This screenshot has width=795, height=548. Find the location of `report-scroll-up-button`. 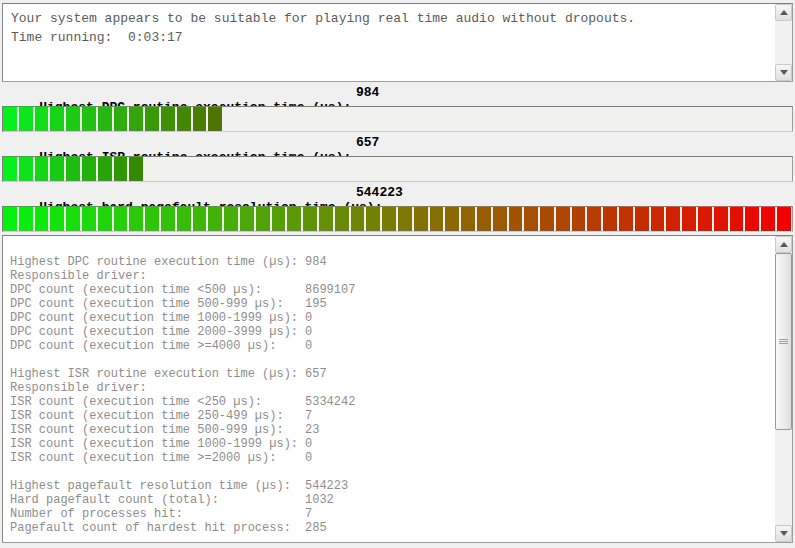

report-scroll-up-button is located at coordinates (784, 244).